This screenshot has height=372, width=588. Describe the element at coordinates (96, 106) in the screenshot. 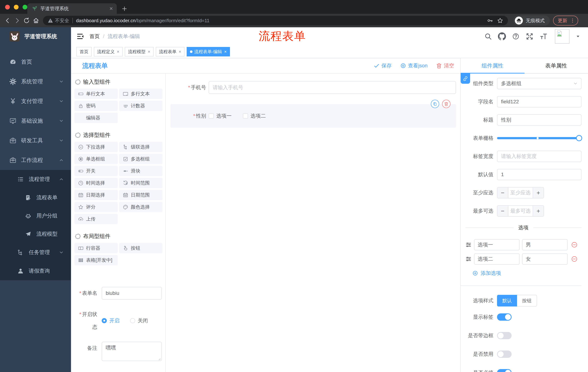

I see `component-chip: 密码` at that location.